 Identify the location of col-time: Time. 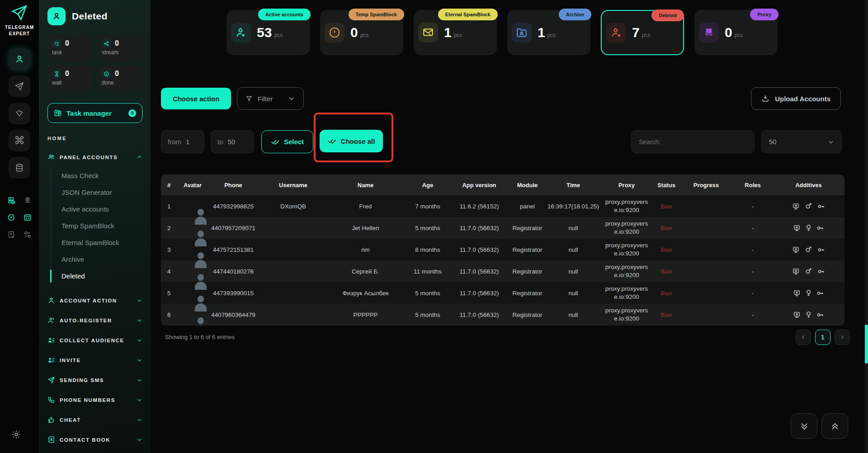
(573, 185).